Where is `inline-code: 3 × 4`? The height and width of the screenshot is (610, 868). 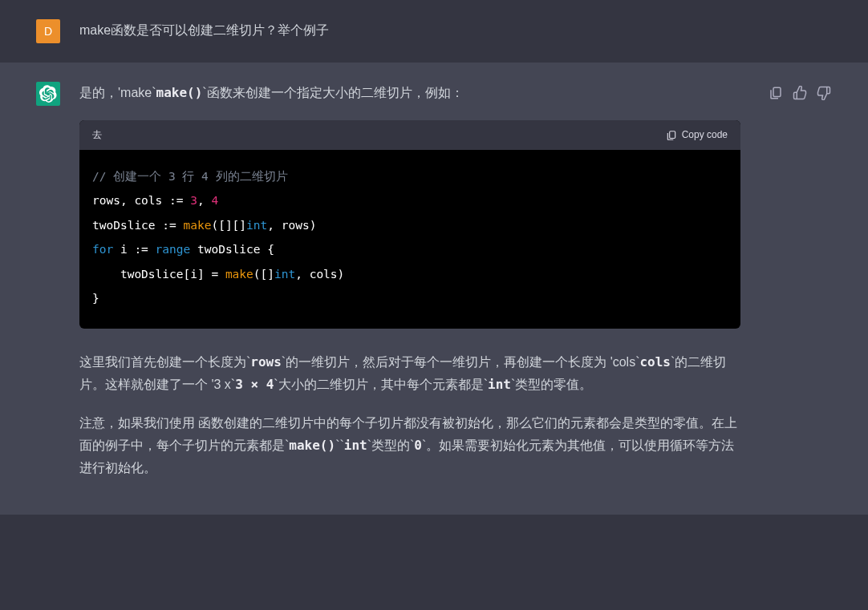
inline-code: 3 × 4 is located at coordinates (254, 385).